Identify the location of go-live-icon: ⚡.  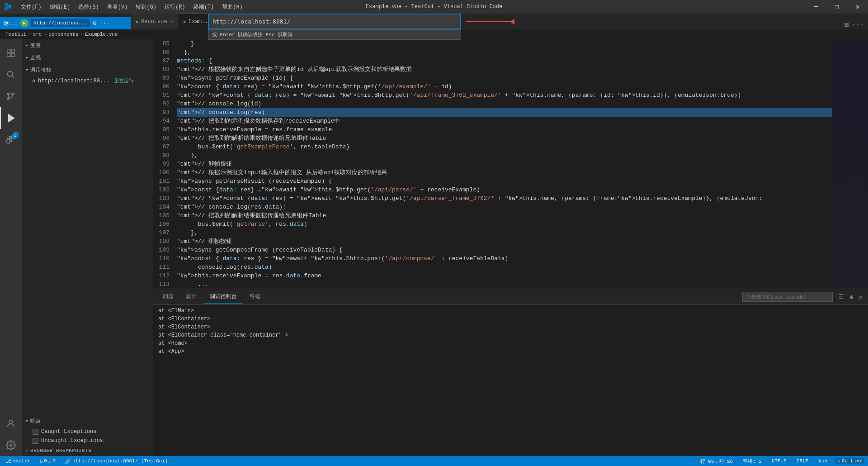
(839, 461).